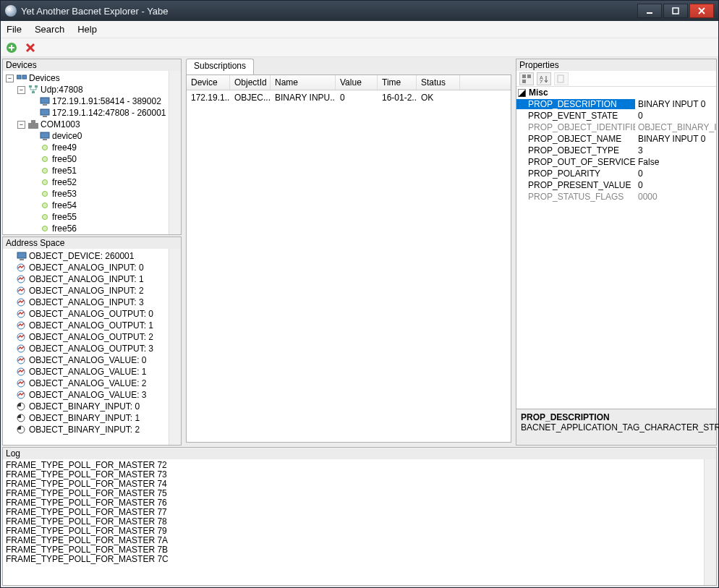  Describe the element at coordinates (85, 314) in the screenshot. I see `address-space-item: OBJECT_ANALOG_OUTPUT: 0` at that location.